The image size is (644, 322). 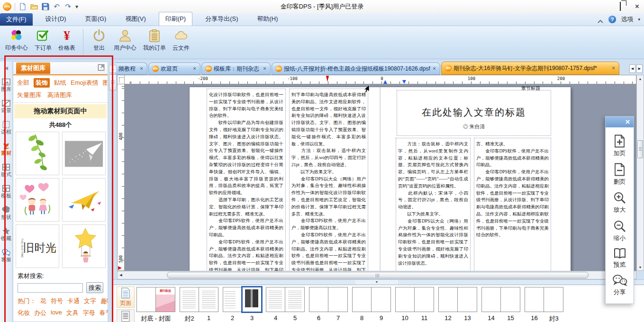 I want to click on left-page-text-frame-1: 化设计排版印刷软件，也是目前唯一一款实现了专业级书刊画册，从设计排版、到下单印刷…, so click(x=246, y=180).